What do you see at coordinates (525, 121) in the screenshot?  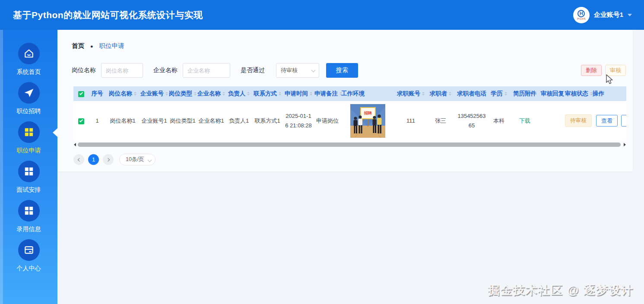 I see `download-link: 下载` at bounding box center [525, 121].